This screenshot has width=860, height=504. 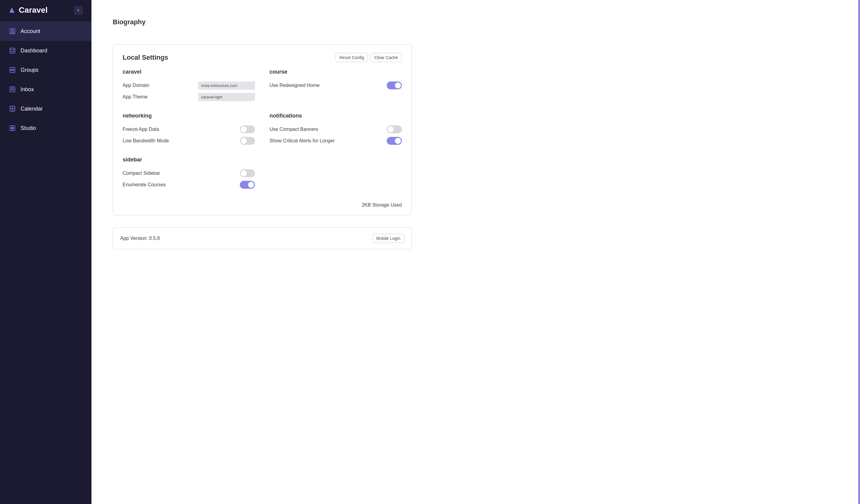 What do you see at coordinates (46, 70) in the screenshot?
I see `sidebar-item-groups: Groups` at bounding box center [46, 70].